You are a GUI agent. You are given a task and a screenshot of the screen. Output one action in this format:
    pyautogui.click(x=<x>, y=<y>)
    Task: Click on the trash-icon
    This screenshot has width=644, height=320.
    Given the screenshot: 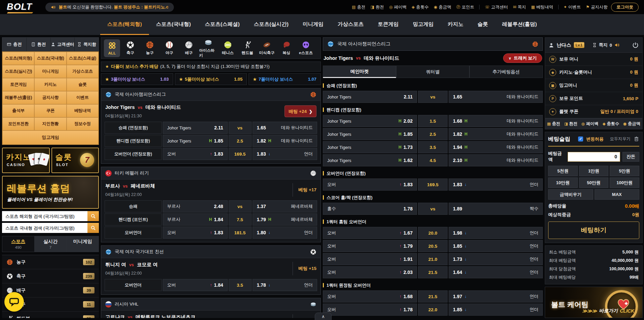 What is the action you would take?
    pyautogui.click(x=636, y=139)
    